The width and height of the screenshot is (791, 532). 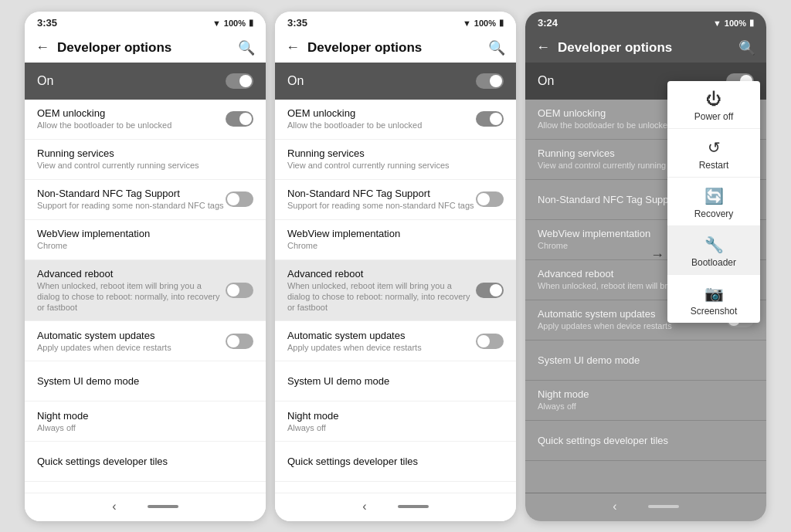 What do you see at coordinates (235, 23) in the screenshot?
I see `battery-text-1: 100%` at bounding box center [235, 23].